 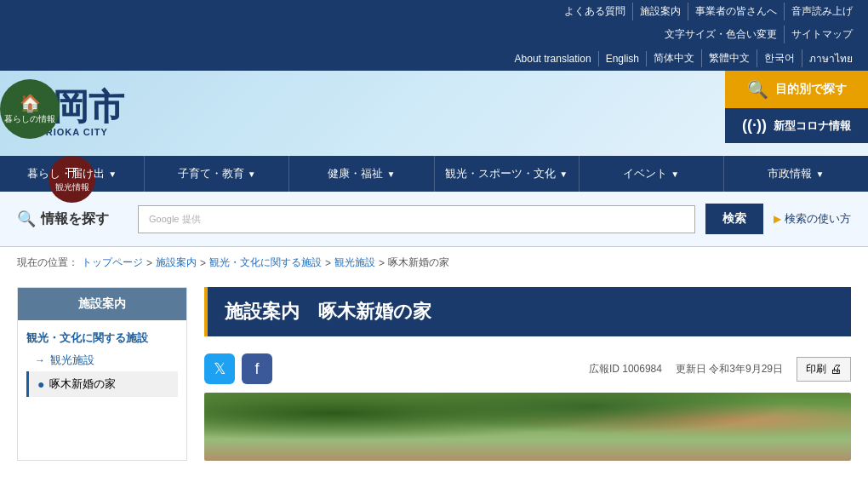 I want to click on nav-event-label: イベント, so click(x=645, y=174).